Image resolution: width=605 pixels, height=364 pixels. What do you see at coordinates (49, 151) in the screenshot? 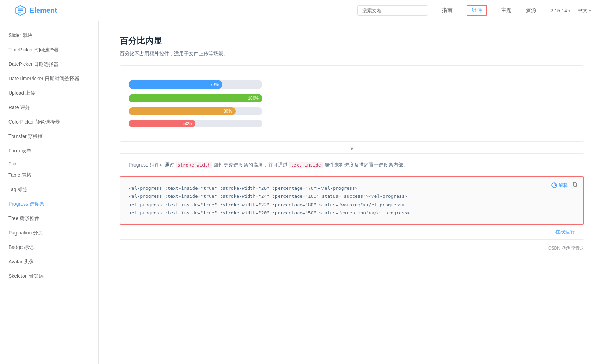
I see `sidebar-item-form: Form 表单` at bounding box center [49, 151].